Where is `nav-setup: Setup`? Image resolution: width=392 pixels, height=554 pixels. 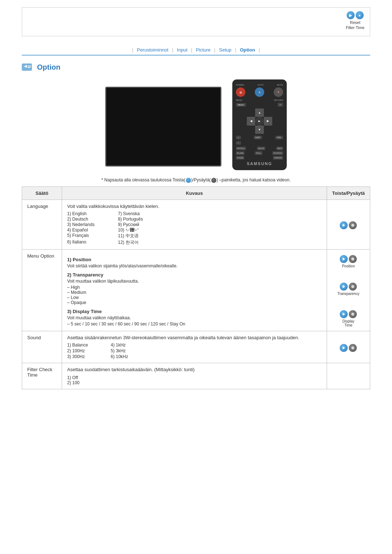 nav-setup: Setup is located at coordinates (225, 50).